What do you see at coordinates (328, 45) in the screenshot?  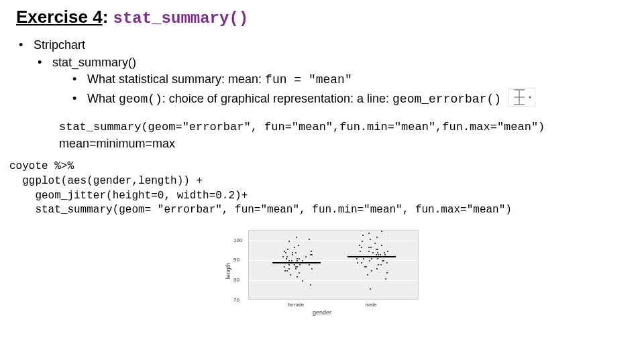 I see `bullet-stripchart: •Stripchart` at bounding box center [328, 45].